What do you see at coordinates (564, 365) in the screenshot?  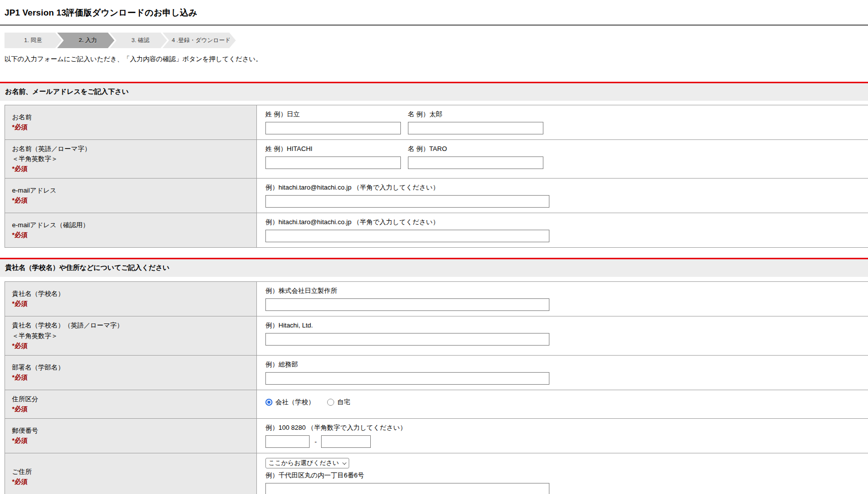 I see `department-example-label: 例）総務部` at bounding box center [564, 365].